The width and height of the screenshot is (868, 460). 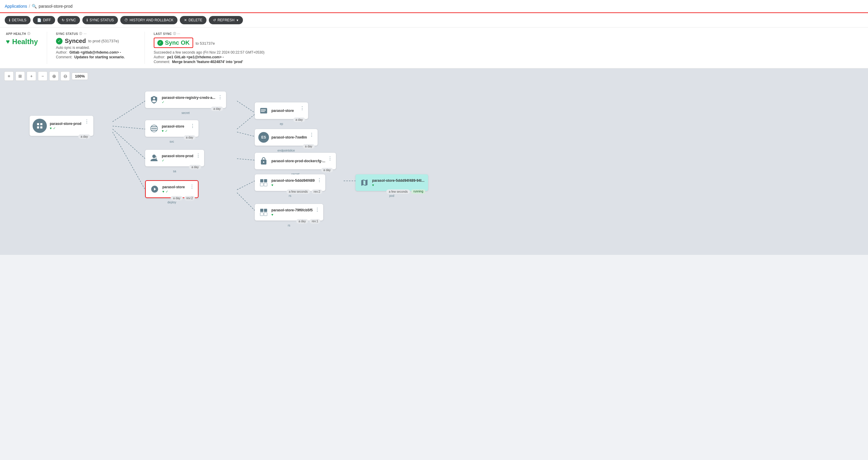 What do you see at coordinates (289, 137) in the screenshot?
I see `endpointslice-content: parasol-store-7xw8m` at bounding box center [289, 137].